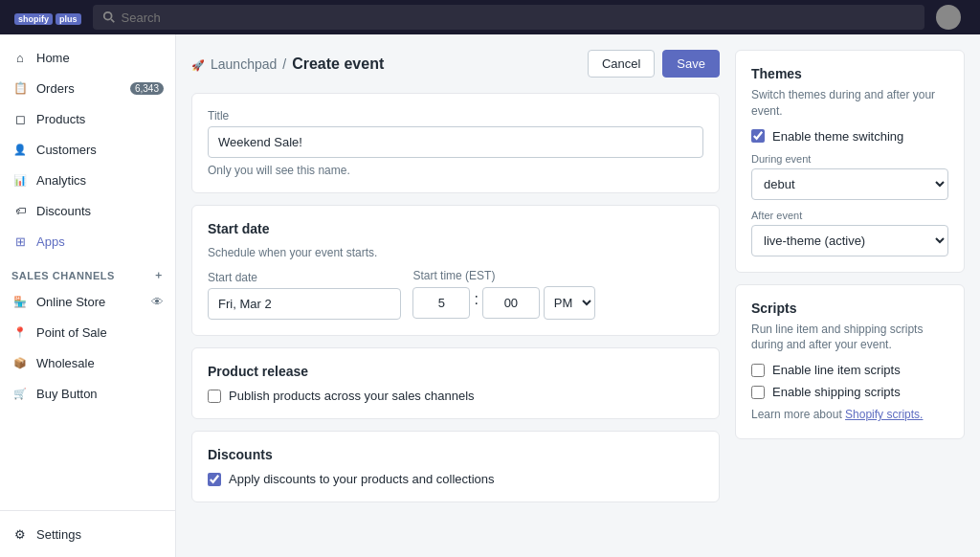  I want to click on shopify-scripts-link: Shopify scripts., so click(884, 414).